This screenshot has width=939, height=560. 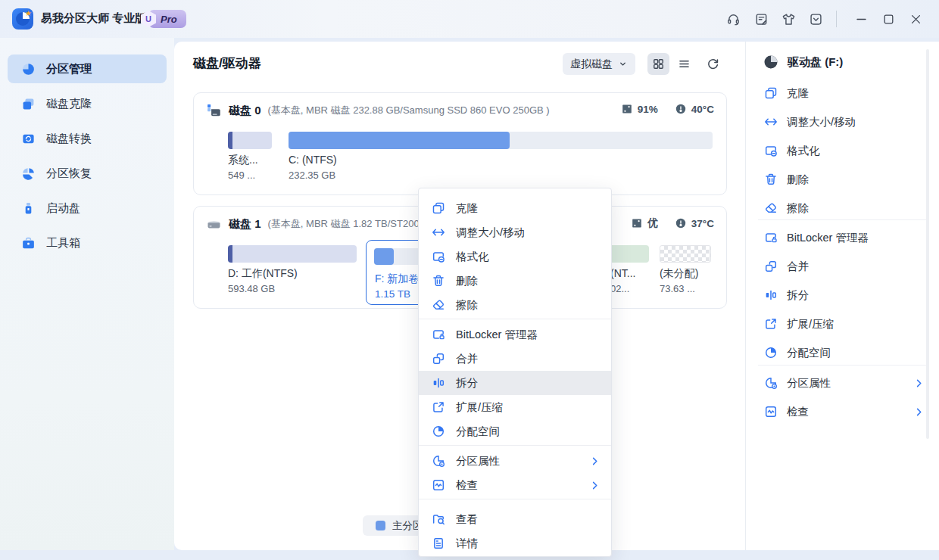 What do you see at coordinates (87, 138) in the screenshot?
I see `sidebar-item-disk-convert: 磁盘转换` at bounding box center [87, 138].